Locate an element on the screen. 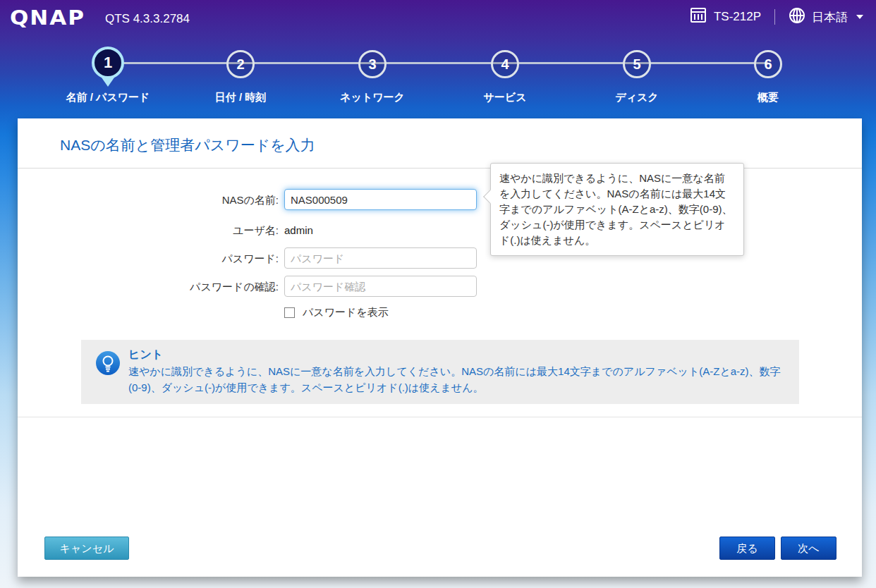 The width and height of the screenshot is (876, 588). step-number: 1 is located at coordinates (108, 63).